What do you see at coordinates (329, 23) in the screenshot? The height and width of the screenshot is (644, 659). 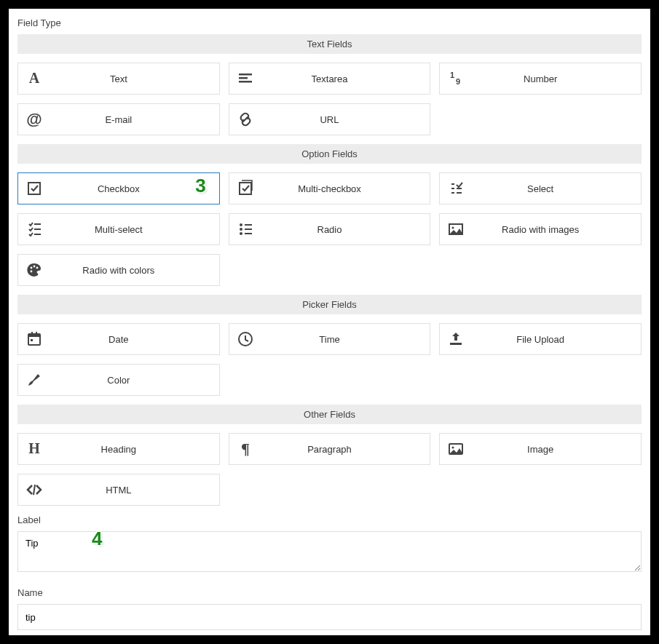 I see `field-type-title: Field Type` at bounding box center [329, 23].